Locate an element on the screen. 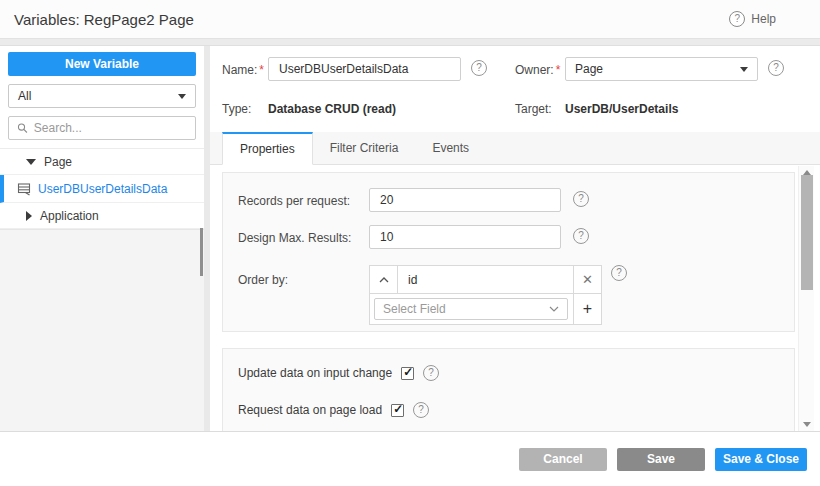  tree-item-page: Page is located at coordinates (102, 162).